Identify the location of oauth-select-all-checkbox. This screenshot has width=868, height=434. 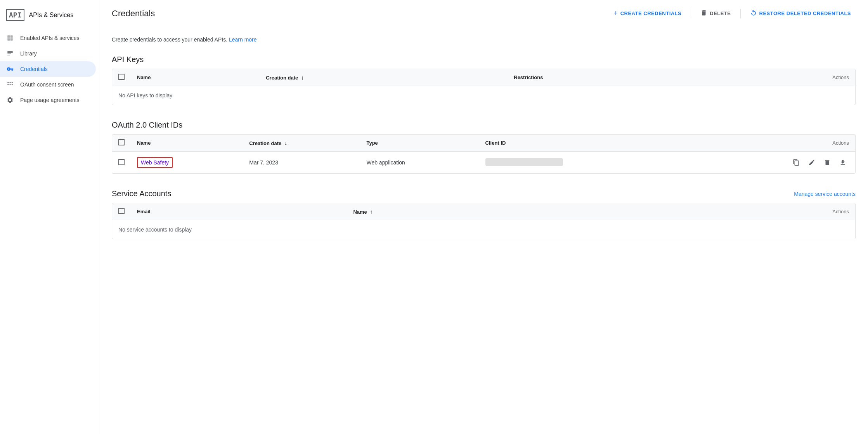
(121, 142).